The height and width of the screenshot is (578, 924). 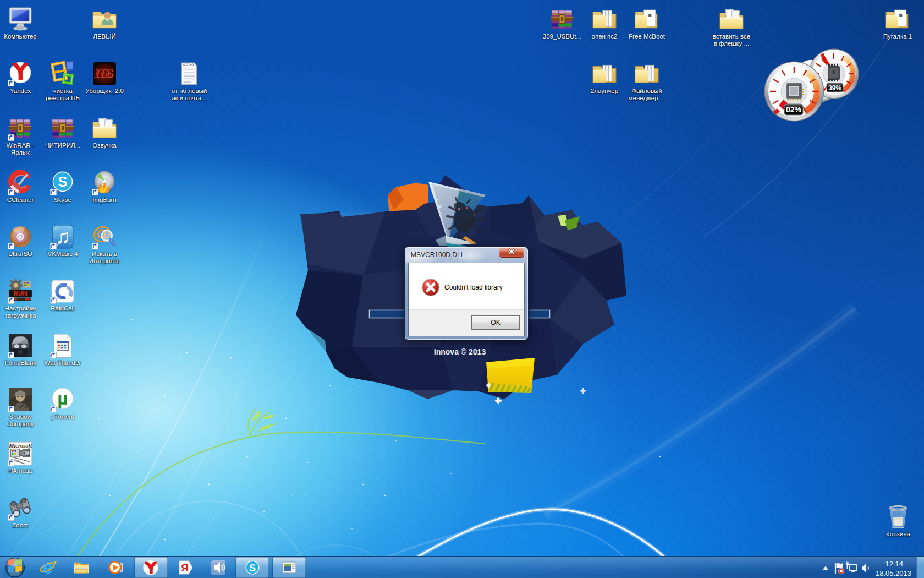 What do you see at coordinates (460, 352) in the screenshot?
I see `svg-text: Innova © 2013` at bounding box center [460, 352].